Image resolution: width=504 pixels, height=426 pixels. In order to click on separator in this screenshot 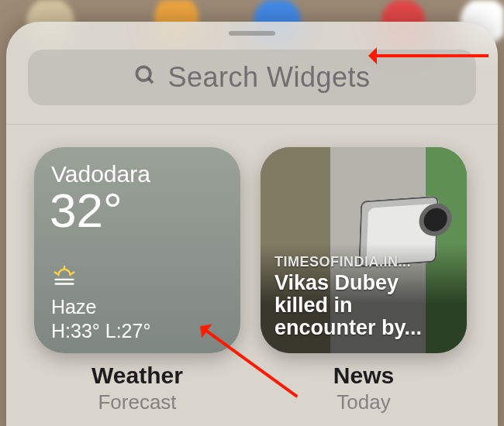, I will do `click(252, 124)`.